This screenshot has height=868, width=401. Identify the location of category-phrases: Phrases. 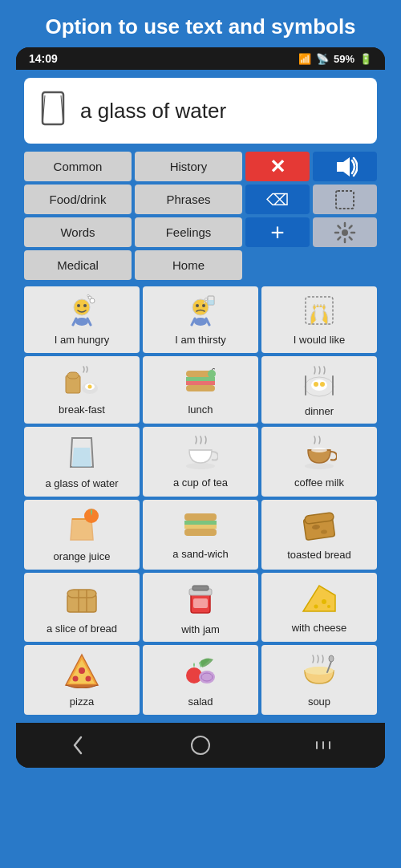
(188, 199).